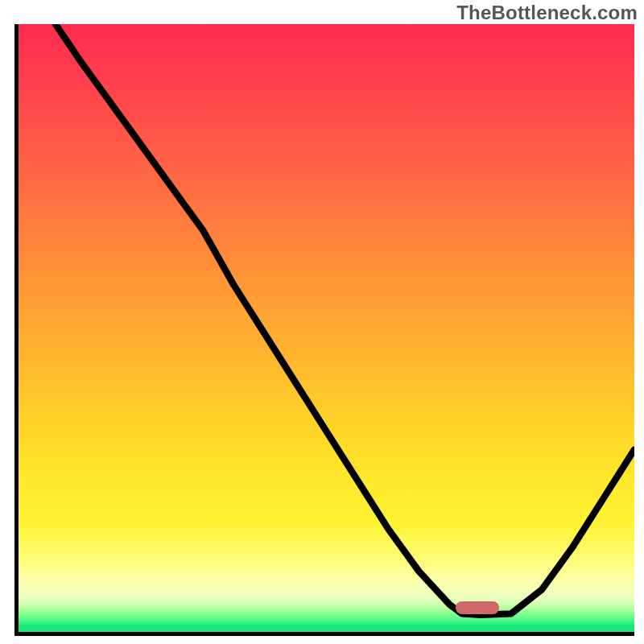  What do you see at coordinates (547, 13) in the screenshot?
I see `attribution-label: TheBottleneck.com` at bounding box center [547, 13].